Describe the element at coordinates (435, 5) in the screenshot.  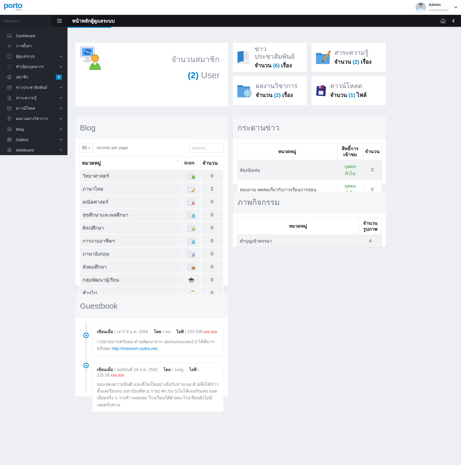
I see `user-name: Admin` at that location.